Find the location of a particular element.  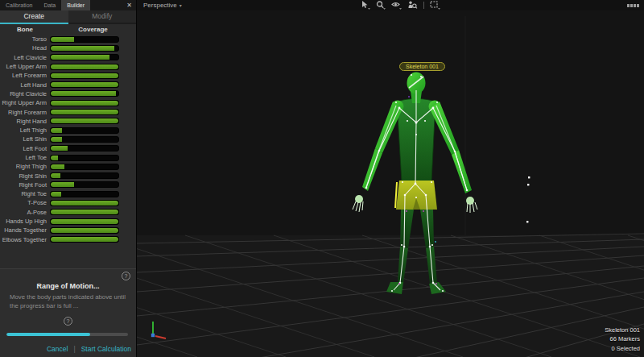

select-cursor-icon is located at coordinates (365, 5).